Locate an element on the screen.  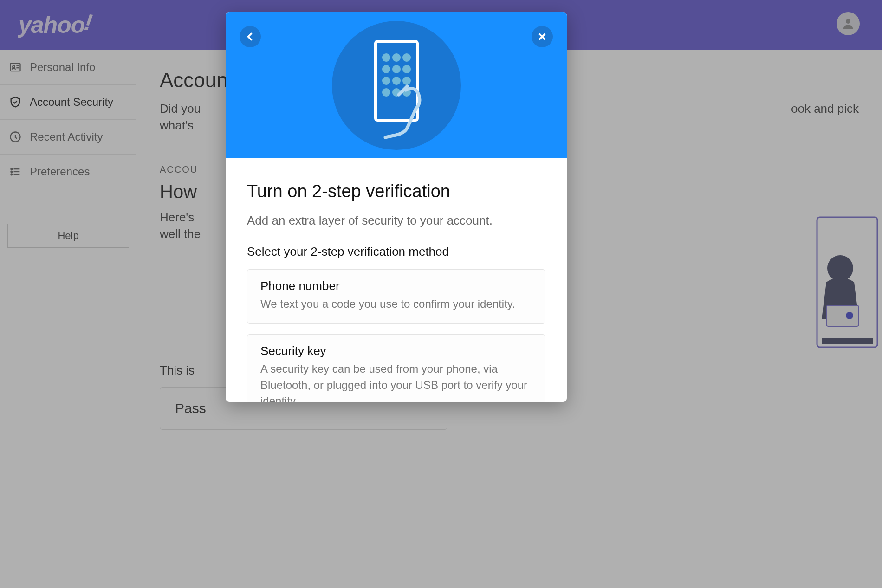
option-title: Security key is located at coordinates (396, 351).